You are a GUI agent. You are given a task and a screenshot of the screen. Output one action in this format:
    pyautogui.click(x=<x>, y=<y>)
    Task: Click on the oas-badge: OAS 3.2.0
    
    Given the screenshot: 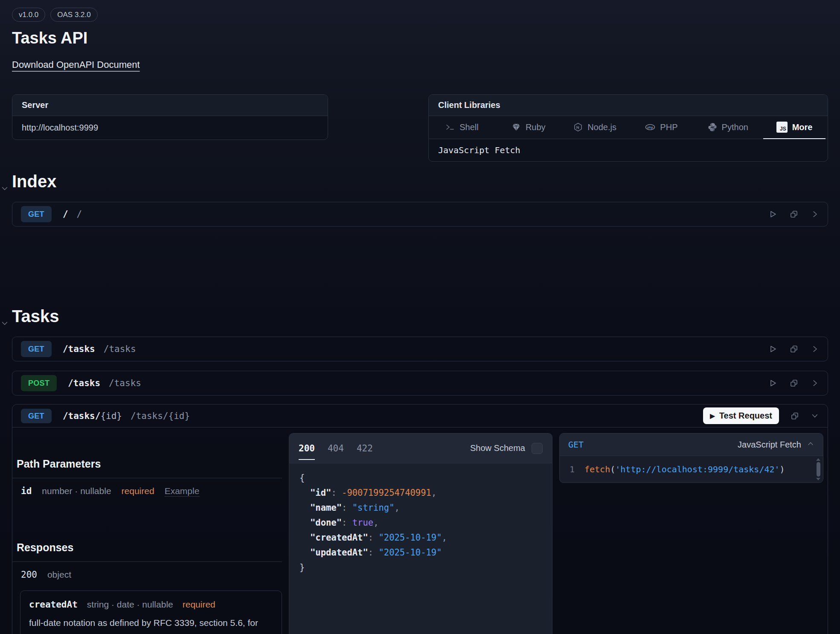 What is the action you would take?
    pyautogui.click(x=74, y=15)
    